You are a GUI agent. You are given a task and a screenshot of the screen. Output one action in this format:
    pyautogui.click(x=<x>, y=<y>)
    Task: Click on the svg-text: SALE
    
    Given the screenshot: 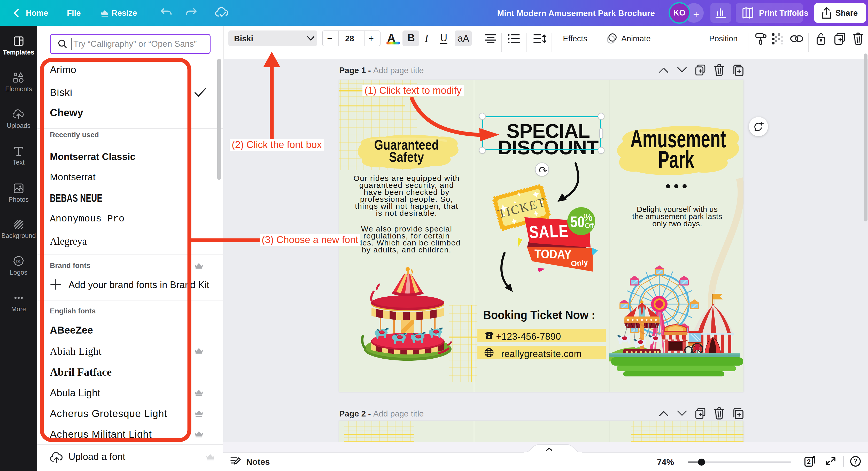 What is the action you would take?
    pyautogui.click(x=549, y=231)
    